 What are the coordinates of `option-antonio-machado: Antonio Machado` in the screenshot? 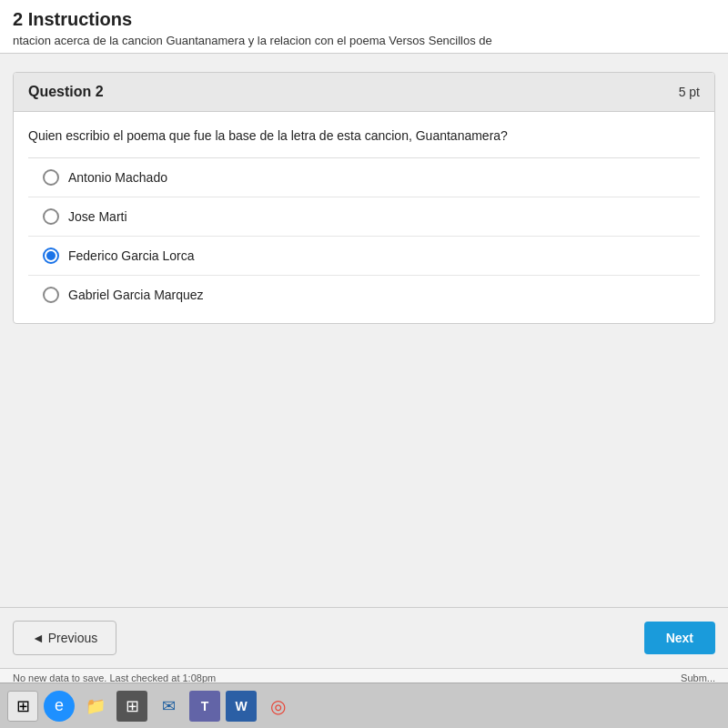 It's located at (364, 178).